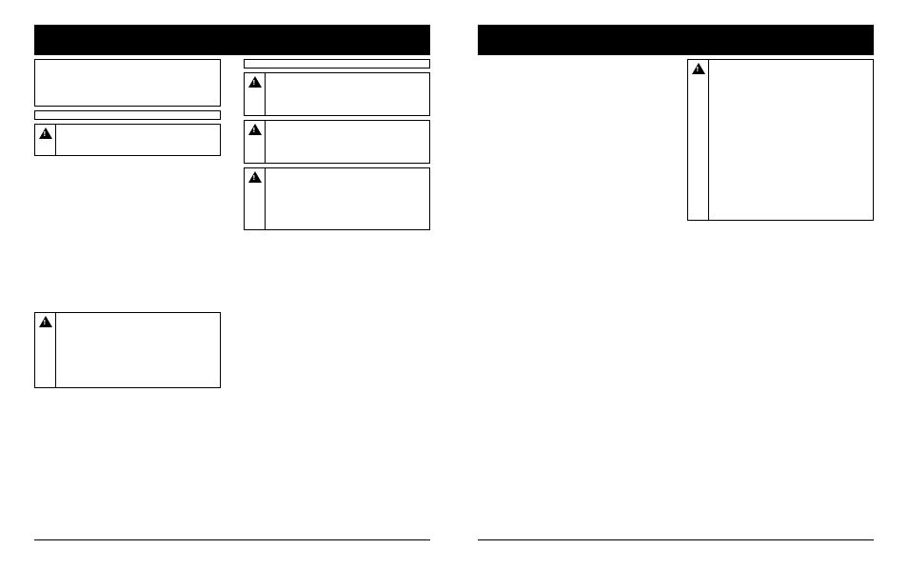 This screenshot has height=588, width=908. Describe the element at coordinates (232, 540) in the screenshot. I see `footer-rule-left` at that location.